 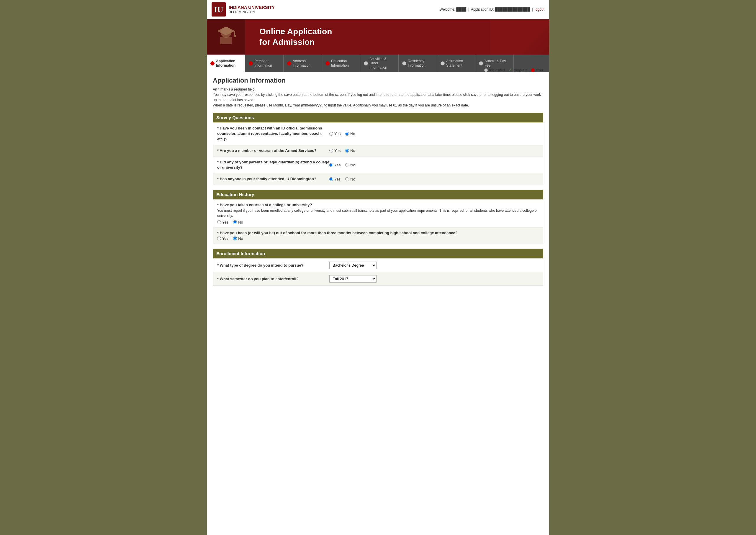 I want to click on tab-icon-submit, so click(x=481, y=63).